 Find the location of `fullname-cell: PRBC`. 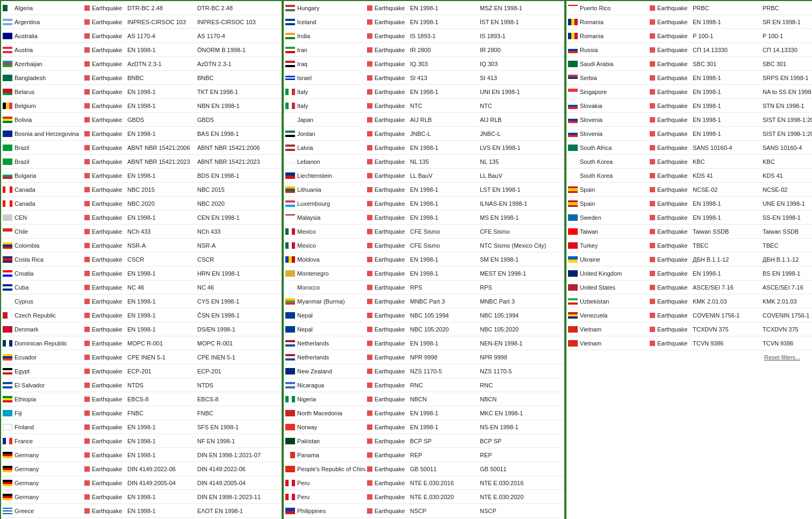

fullname-cell: PRBC is located at coordinates (787, 8).